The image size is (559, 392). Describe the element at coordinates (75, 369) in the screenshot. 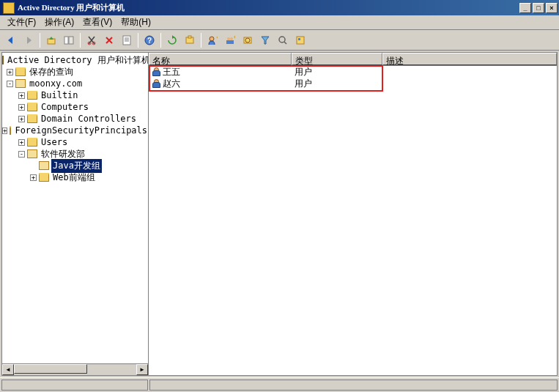

I see `scroll-track` at that location.